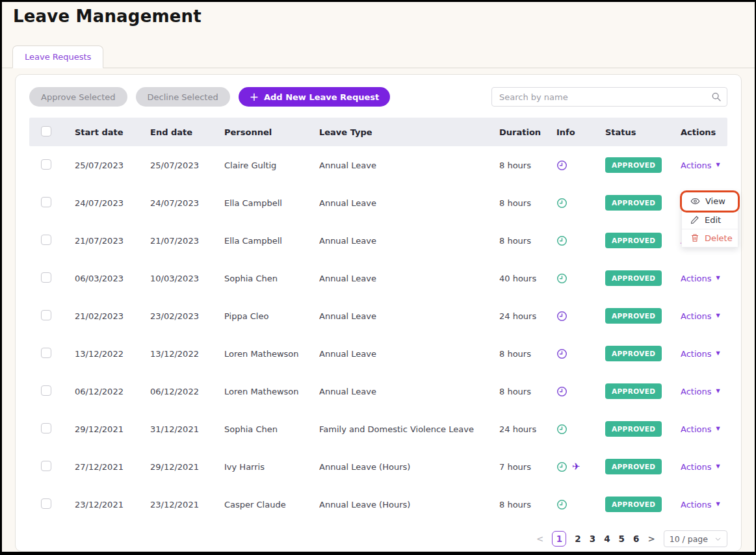 Image resolution: width=756 pixels, height=555 pixels. I want to click on personnel-cell: Casper Claude, so click(272, 504).